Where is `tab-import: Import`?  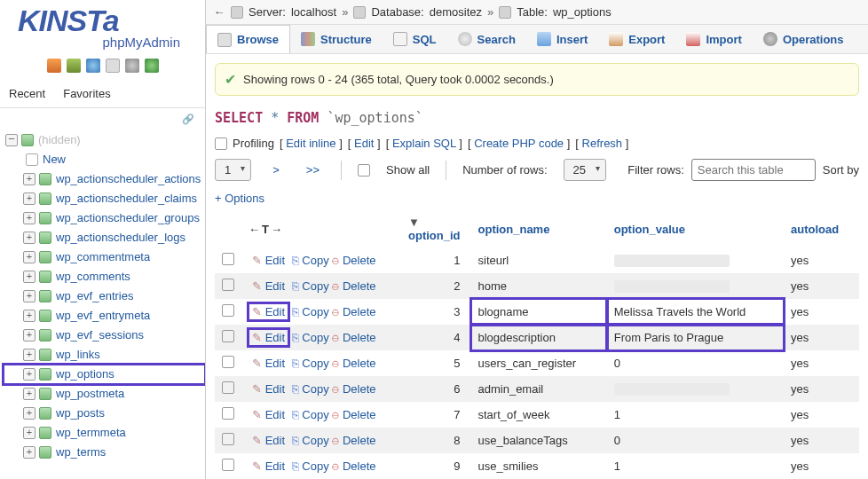
tab-import: Import is located at coordinates (714, 39).